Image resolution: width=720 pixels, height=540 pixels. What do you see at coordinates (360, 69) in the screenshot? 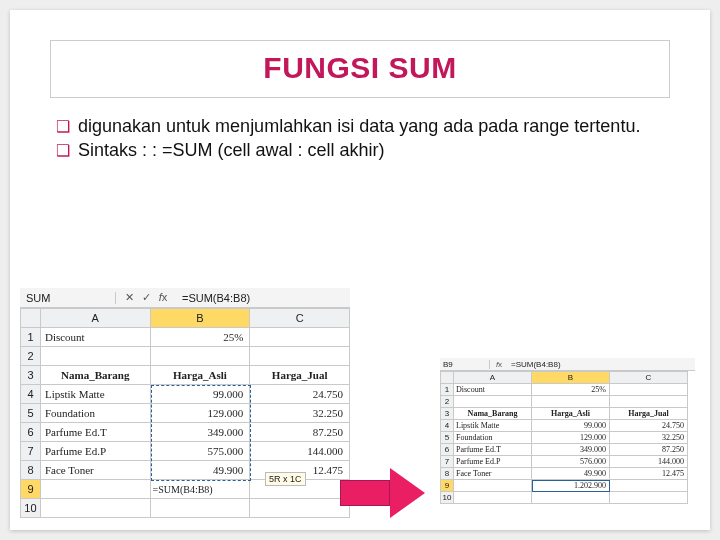
I see `title-box: FUNGSI SUM` at bounding box center [360, 69].